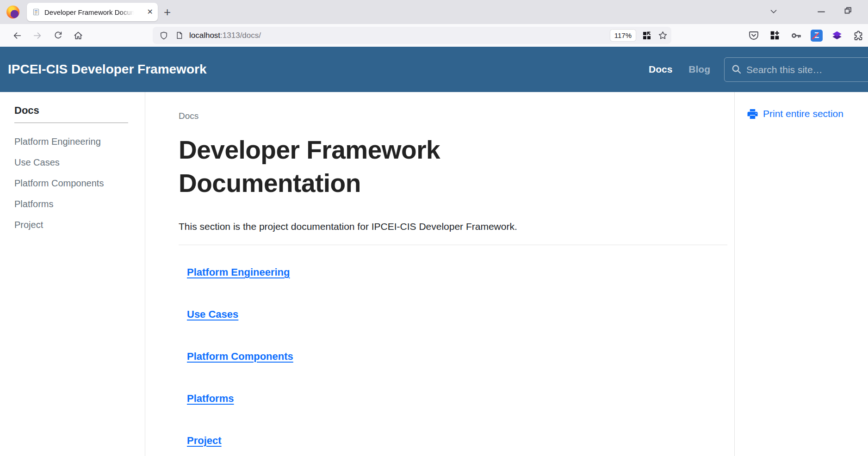 The image size is (868, 456). I want to click on intro-paragraph: This section is the project documentatio…, so click(453, 227).